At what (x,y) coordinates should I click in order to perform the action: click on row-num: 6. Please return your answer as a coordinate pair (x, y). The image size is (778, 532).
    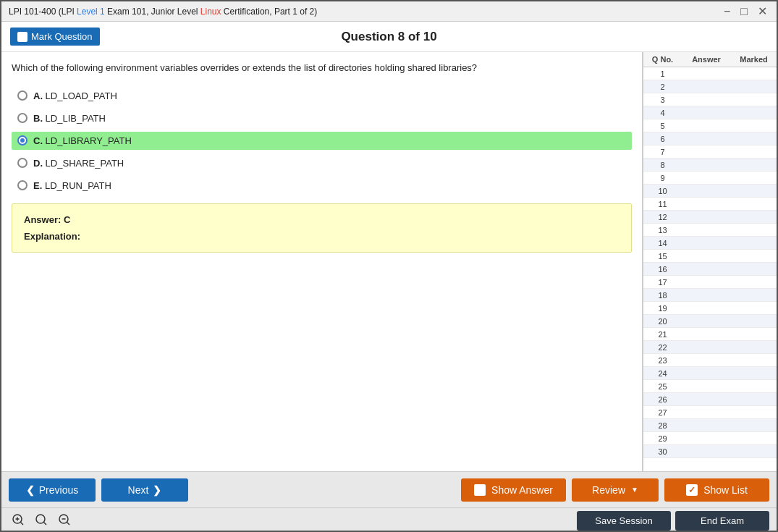
    Looking at the image, I should click on (663, 139).